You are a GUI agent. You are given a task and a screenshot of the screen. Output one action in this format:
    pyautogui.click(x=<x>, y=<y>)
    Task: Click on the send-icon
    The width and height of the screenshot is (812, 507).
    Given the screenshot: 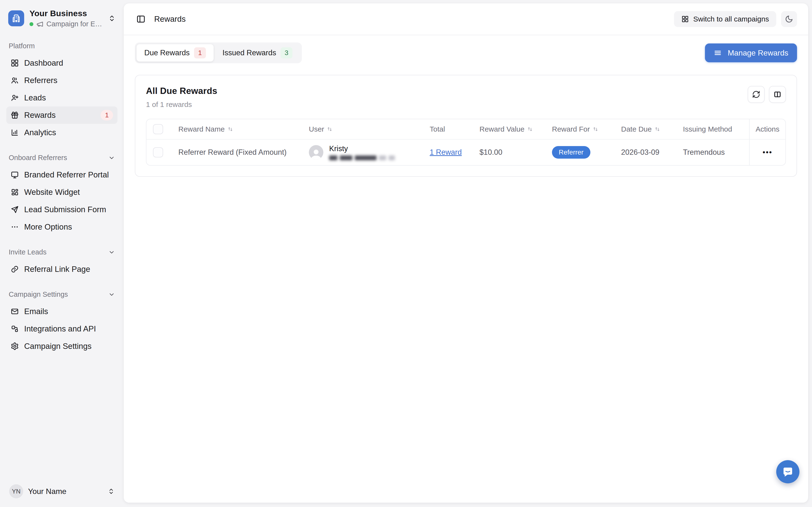 What is the action you would take?
    pyautogui.click(x=15, y=210)
    